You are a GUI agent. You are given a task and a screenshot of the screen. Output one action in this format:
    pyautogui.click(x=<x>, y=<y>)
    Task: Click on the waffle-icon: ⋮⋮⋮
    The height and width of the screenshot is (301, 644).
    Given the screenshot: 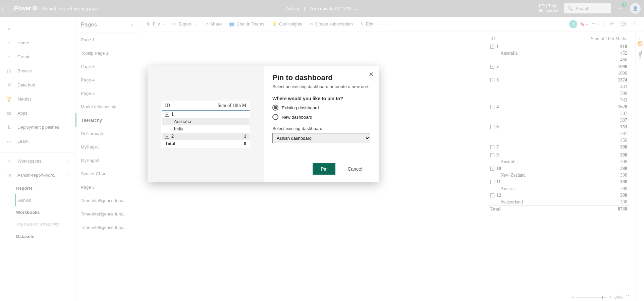 What is the action you would take?
    pyautogui.click(x=8, y=8)
    